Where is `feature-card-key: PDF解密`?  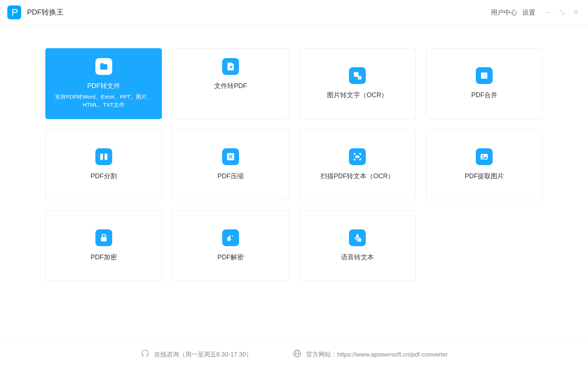
feature-card-key: PDF解密 is located at coordinates (230, 246).